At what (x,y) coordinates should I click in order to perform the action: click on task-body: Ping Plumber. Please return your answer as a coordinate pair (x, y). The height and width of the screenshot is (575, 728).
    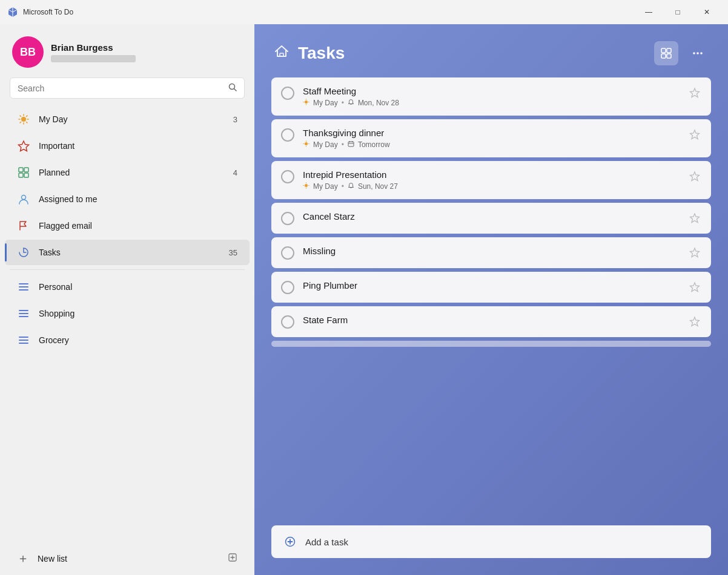
    Looking at the image, I should click on (491, 286).